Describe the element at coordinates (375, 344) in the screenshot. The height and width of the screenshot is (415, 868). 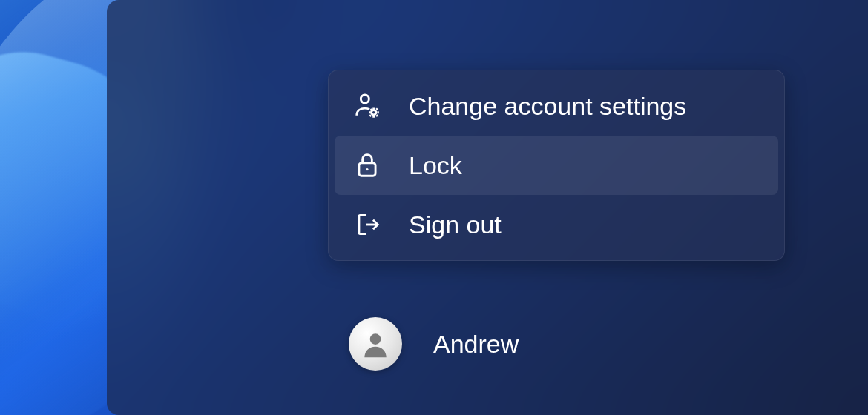
I see `avatar-placeholder-icon` at that location.